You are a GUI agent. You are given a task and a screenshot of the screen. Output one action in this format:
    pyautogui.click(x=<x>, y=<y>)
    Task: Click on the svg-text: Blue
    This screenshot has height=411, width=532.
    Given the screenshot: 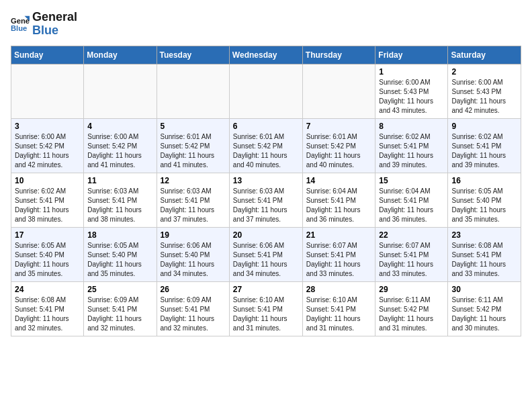 What is the action you would take?
    pyautogui.click(x=19, y=28)
    